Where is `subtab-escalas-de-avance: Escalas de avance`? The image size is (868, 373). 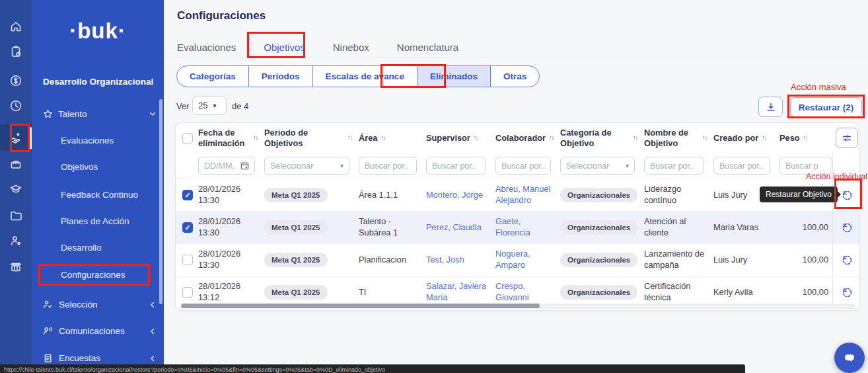
subtab-escalas-de-avance: Escalas de avance is located at coordinates (365, 77).